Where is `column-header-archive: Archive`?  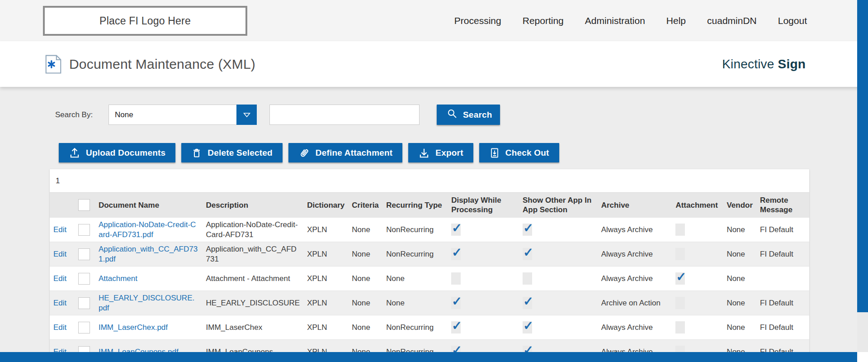 column-header-archive: Archive is located at coordinates (635, 205).